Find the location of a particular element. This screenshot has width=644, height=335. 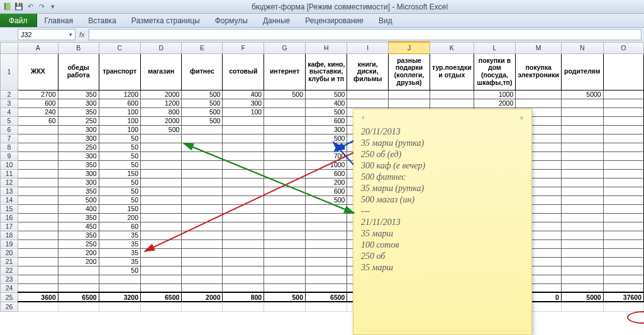

cell-N21 is located at coordinates (582, 261).